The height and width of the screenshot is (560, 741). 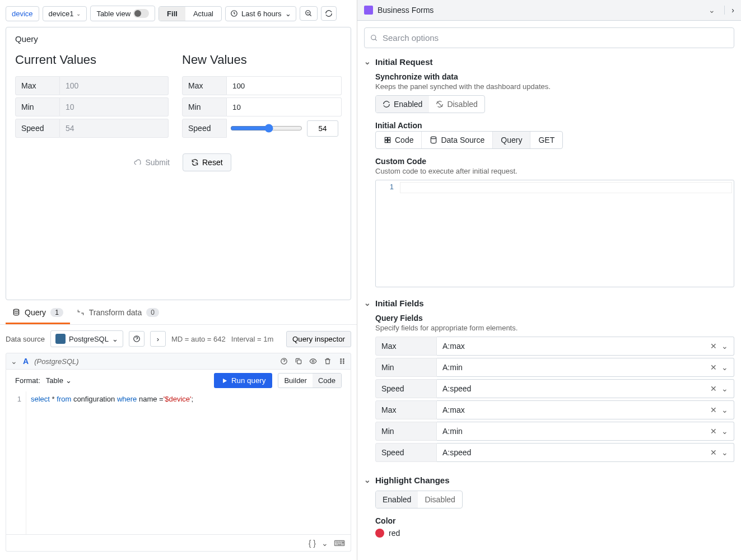 I want to click on toggle-icon, so click(x=141, y=13).